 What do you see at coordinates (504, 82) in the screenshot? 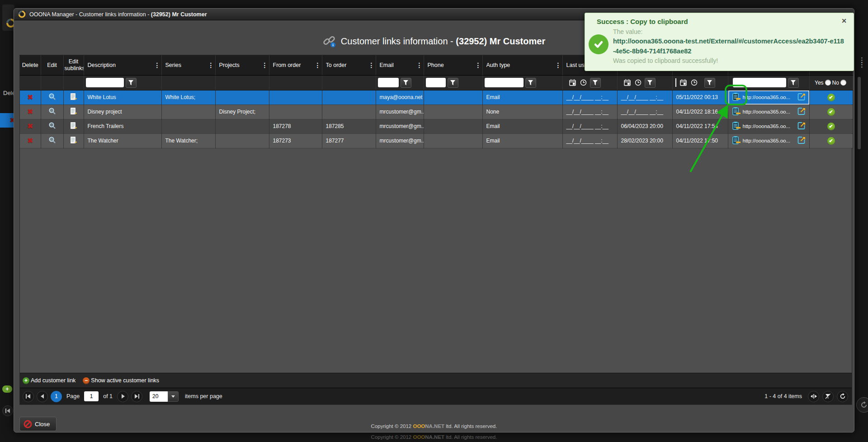
I see `auth-type-filter-input` at bounding box center [504, 82].